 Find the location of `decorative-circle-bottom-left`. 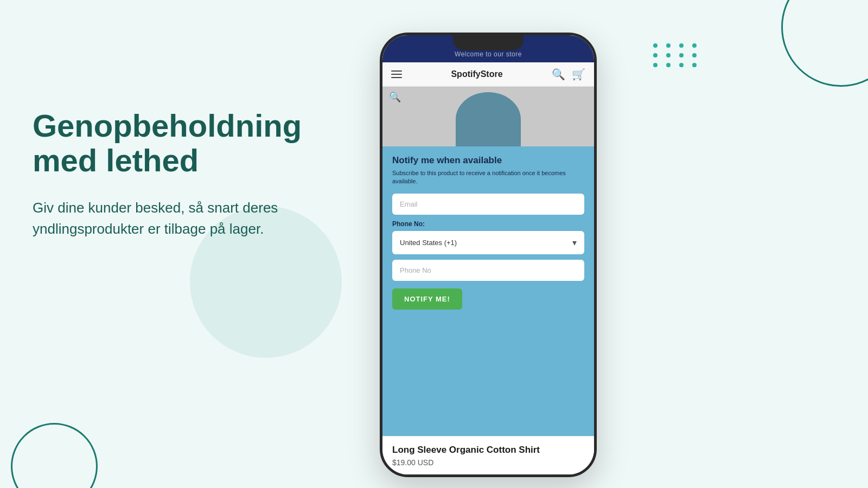

decorative-circle-bottom-left is located at coordinates (54, 455).